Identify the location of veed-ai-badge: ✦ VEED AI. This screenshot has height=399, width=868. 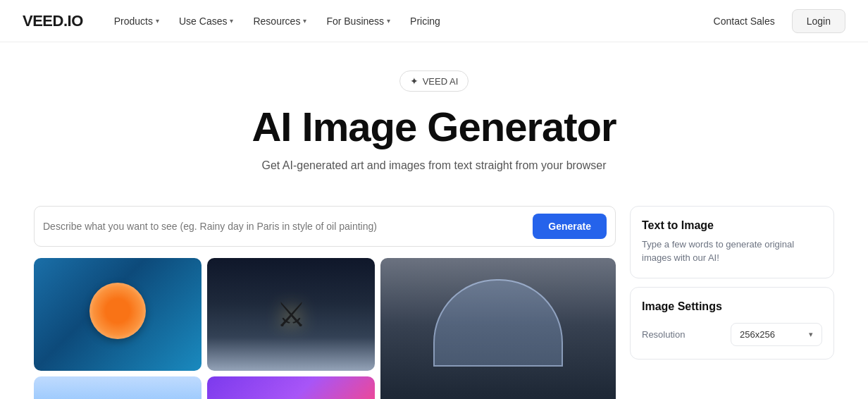
(434, 81).